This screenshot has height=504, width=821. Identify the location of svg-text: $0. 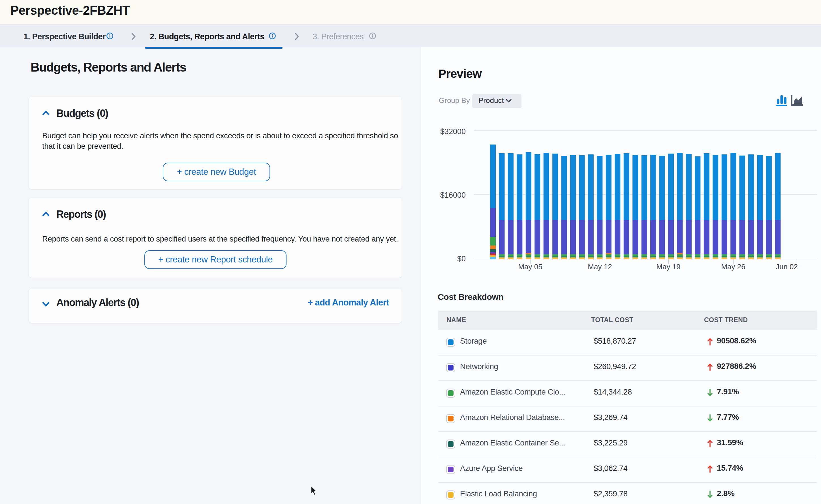
(462, 259).